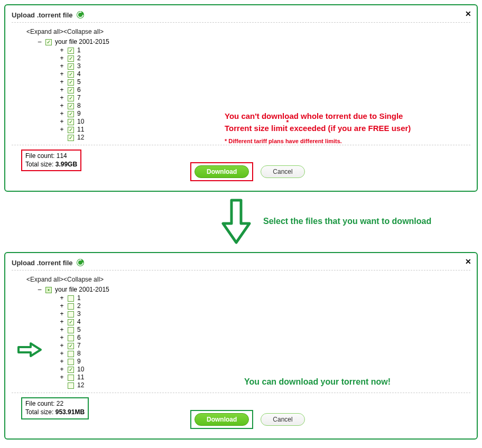 The height and width of the screenshot is (448, 482). Describe the element at coordinates (265, 67) in the screenshot. I see `tree-item: +✓3` at that location.